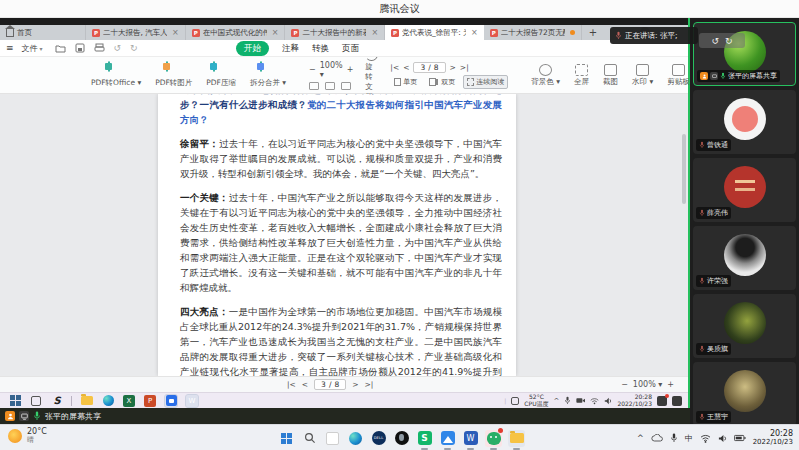  Describe the element at coordinates (236, 32) in the screenshot. I see `tab-doc-2: P 在中国式现代化的伟大进.. ×` at that location.